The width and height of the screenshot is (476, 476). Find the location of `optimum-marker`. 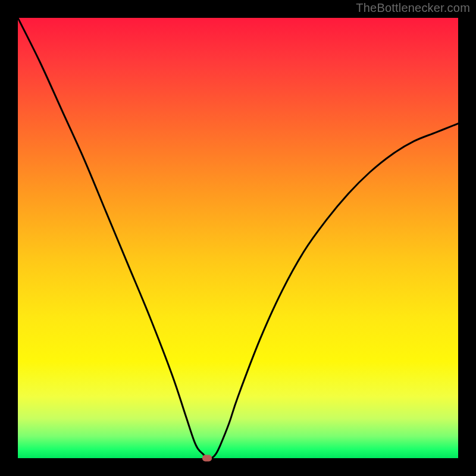

optimum-marker is located at coordinates (207, 458).